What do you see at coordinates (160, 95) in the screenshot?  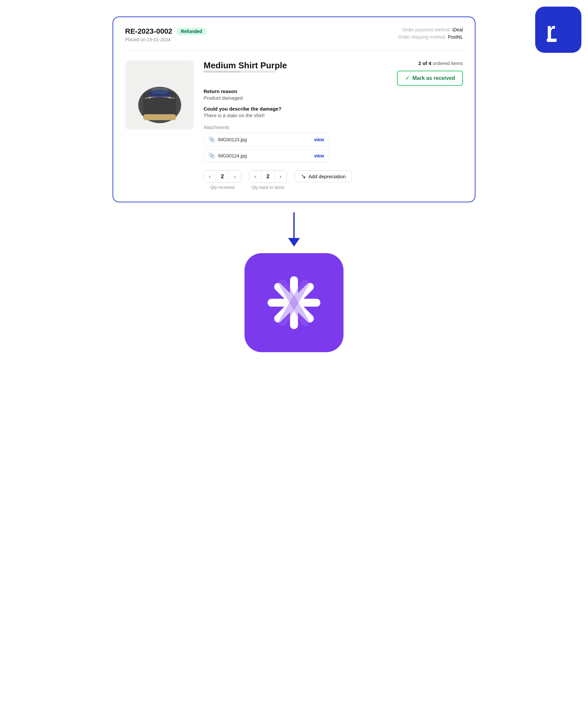 I see `product-image` at bounding box center [160, 95].